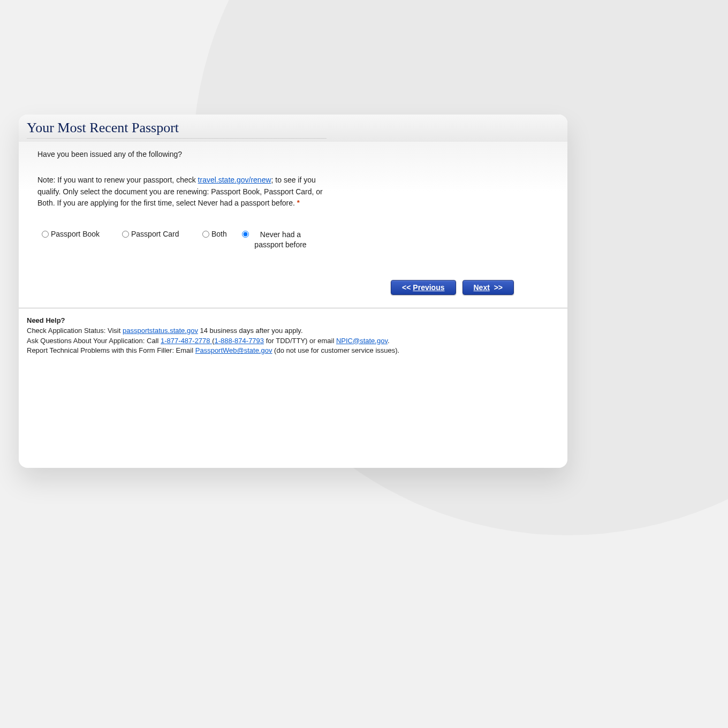 The width and height of the screenshot is (728, 728). What do you see at coordinates (46, 320) in the screenshot?
I see `help-heading: Need Help?` at bounding box center [46, 320].